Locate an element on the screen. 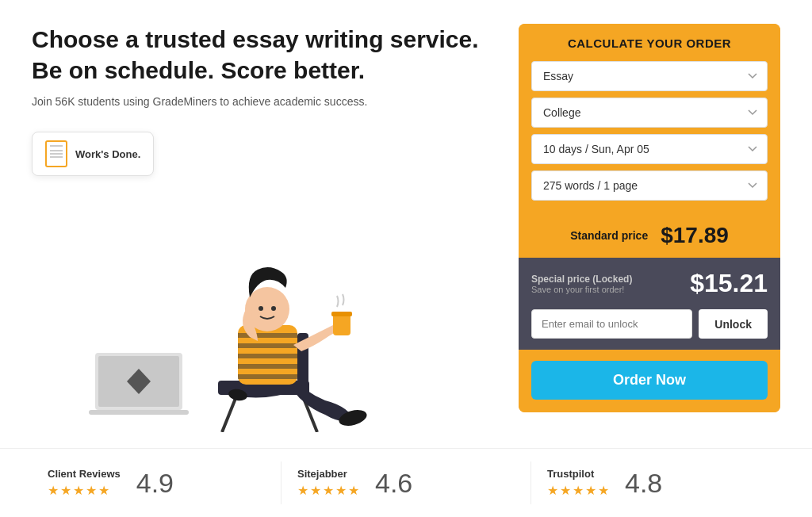 The width and height of the screenshot is (812, 517). essay-type-select: Essay Research Paper Term Paper is located at coordinates (649, 76).